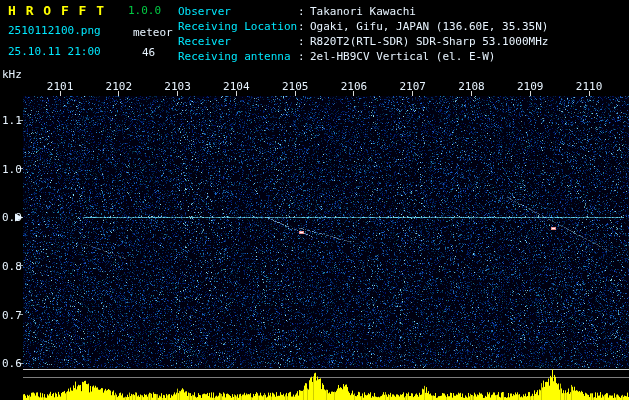 This screenshot has width=629, height=400. Describe the element at coordinates (56, 10) in the screenshot. I see `app-title: H R O F F T` at that location.